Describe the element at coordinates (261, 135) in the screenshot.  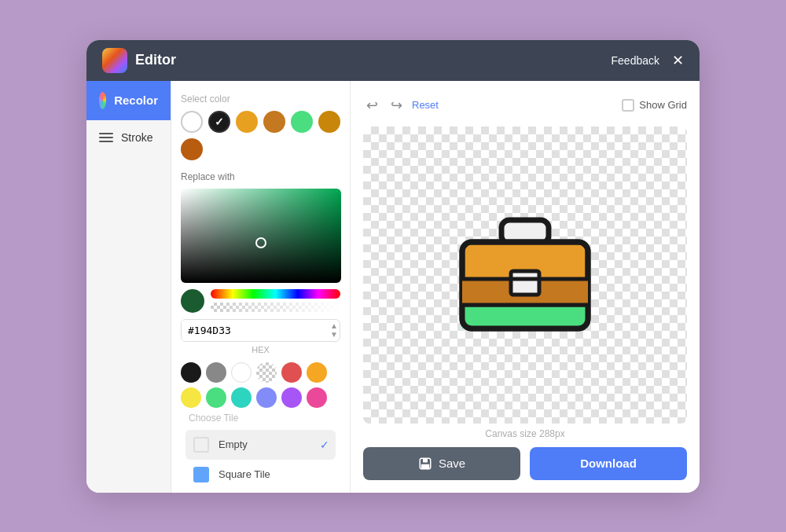
I see `color-swatches: ✓` at that location.